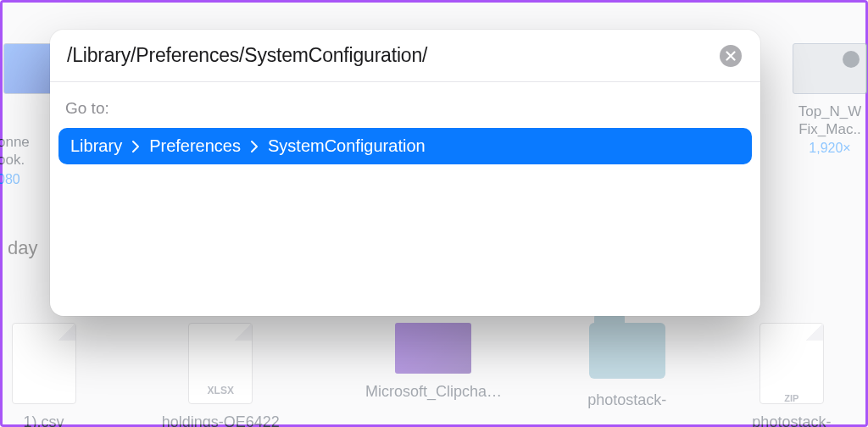  Describe the element at coordinates (15, 161) in the screenshot. I see `bg-file-top-left-label: onne ook. 080` at that location.